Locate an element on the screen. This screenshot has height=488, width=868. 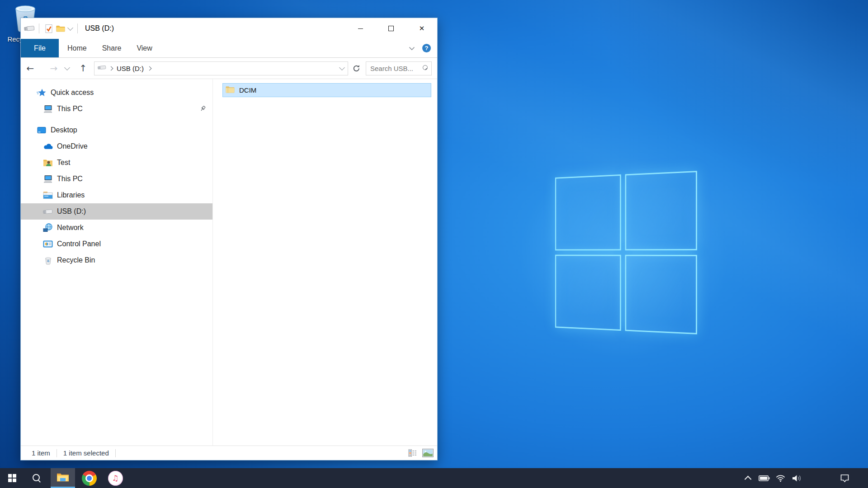
quick-access-star-icon is located at coordinates (42, 93).